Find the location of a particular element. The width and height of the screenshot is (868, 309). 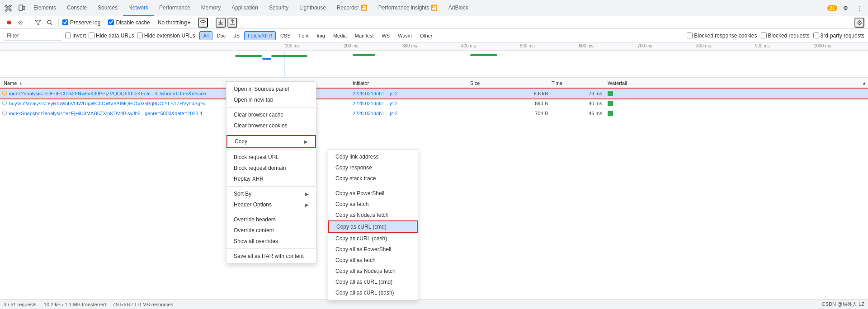

copy-submenu-item-copy-as-node.js-fetch: Copy as Node.js fetch is located at coordinates (373, 215).